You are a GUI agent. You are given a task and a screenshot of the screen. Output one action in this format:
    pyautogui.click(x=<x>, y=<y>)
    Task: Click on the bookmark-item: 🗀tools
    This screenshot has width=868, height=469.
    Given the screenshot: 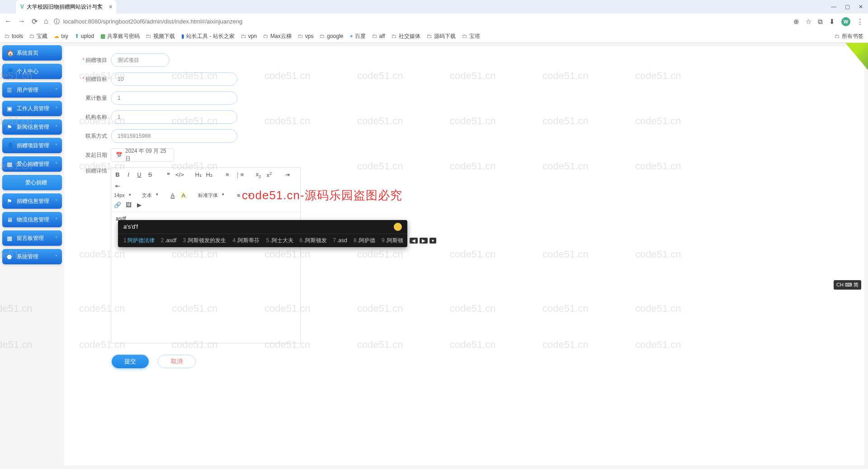 What is the action you would take?
    pyautogui.click(x=14, y=36)
    